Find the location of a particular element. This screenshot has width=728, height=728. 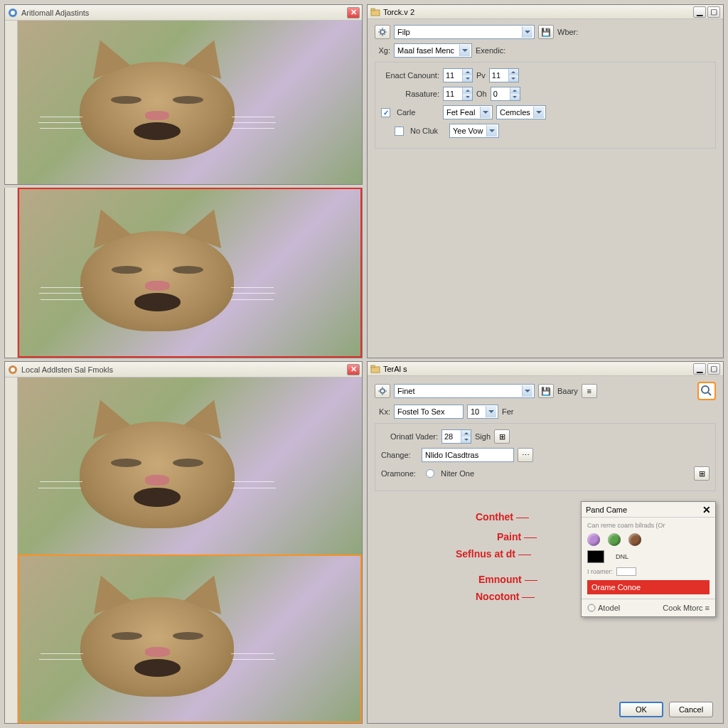

search-badge-icon is located at coordinates (707, 391).